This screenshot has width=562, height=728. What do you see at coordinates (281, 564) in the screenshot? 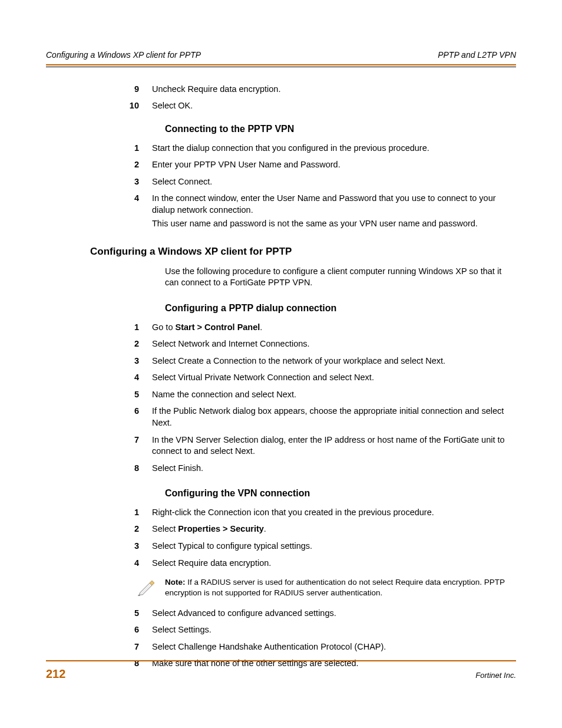
I see `step-row: 4Select Require data encryption.` at bounding box center [281, 564].